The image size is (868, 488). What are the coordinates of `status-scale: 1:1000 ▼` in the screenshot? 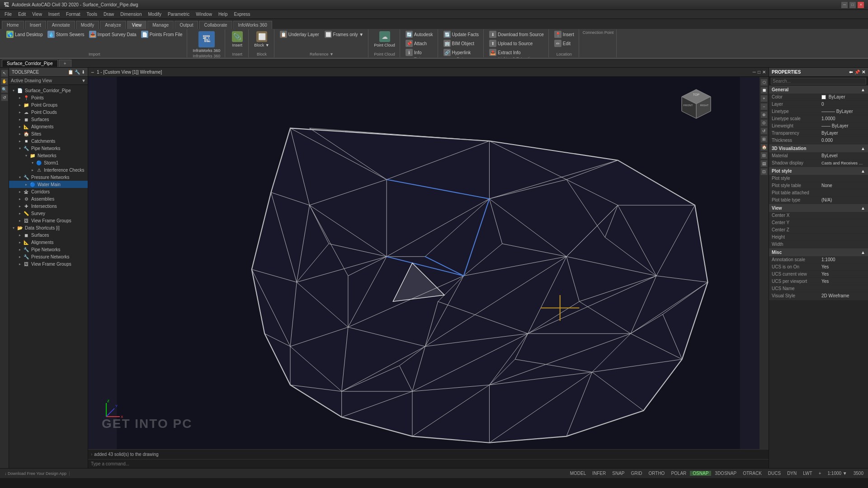 It's located at (837, 474).